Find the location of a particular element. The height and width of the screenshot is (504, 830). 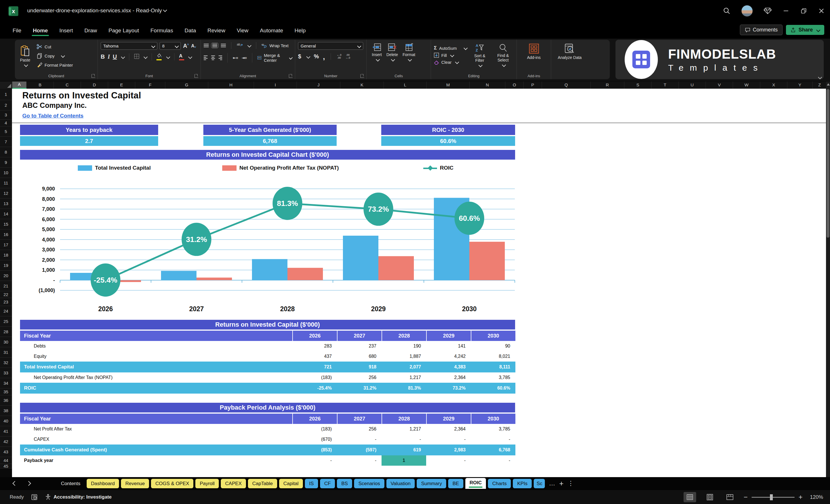

find-select-button: Find & Select is located at coordinates (503, 55).